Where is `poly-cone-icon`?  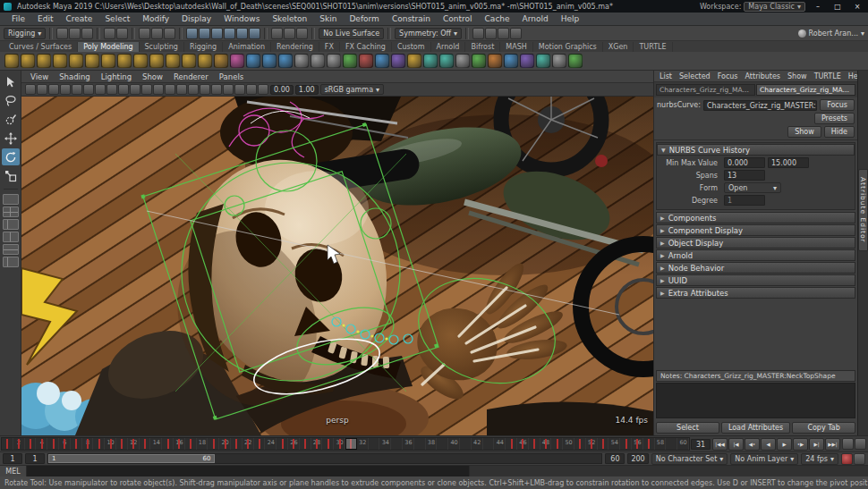
poly-cone-icon is located at coordinates (60, 61).